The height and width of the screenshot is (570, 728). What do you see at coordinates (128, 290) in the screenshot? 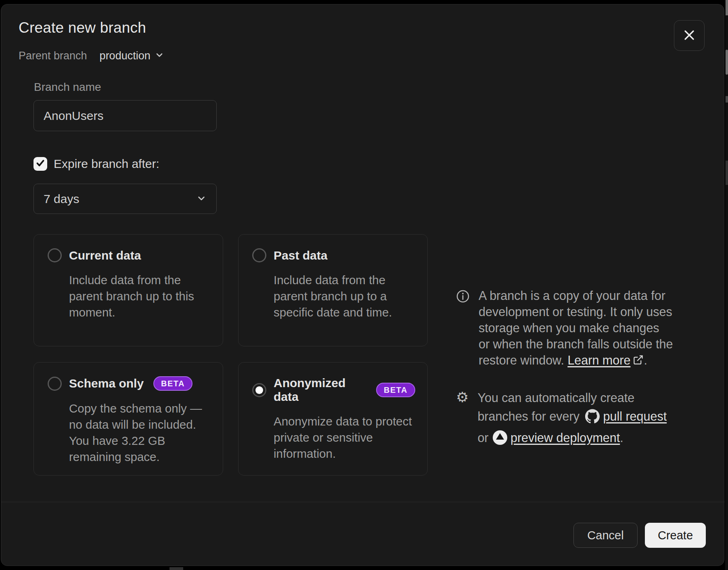
I see `option-card-current-data: Current data Include data from the paren…` at bounding box center [128, 290].